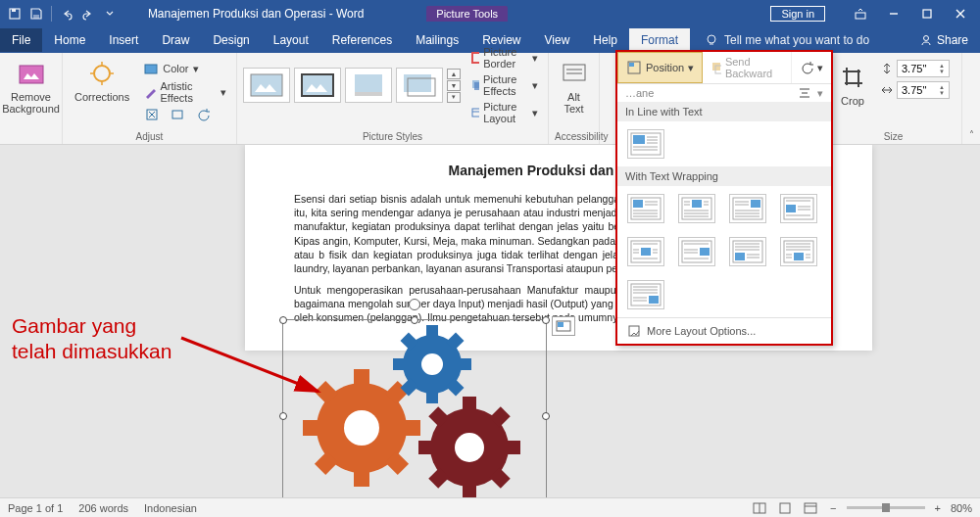 Image resolution: width=980 pixels, height=517 pixels. Describe the element at coordinates (833, 508) in the screenshot. I see `zoom-out: −` at that location.